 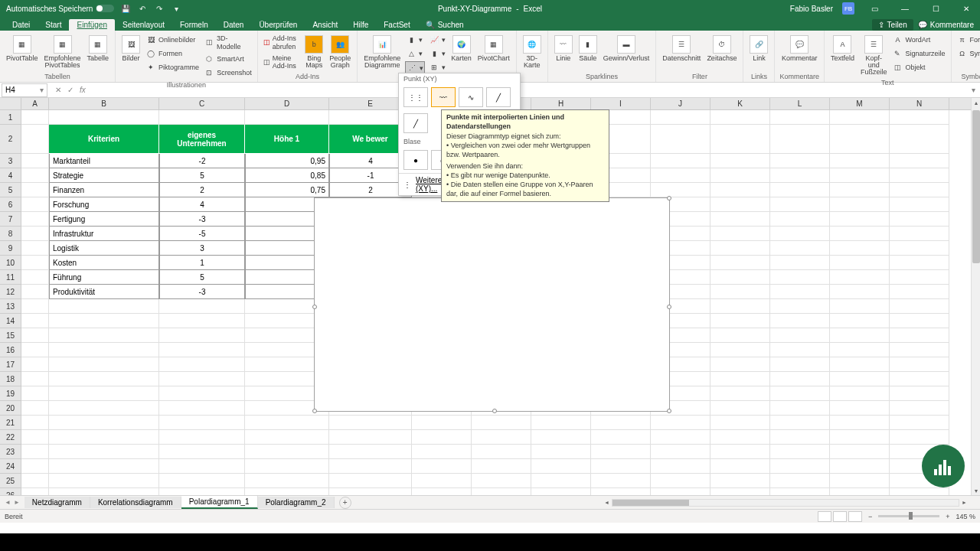 I want to click on row-header: 6, so click(x=11, y=205).